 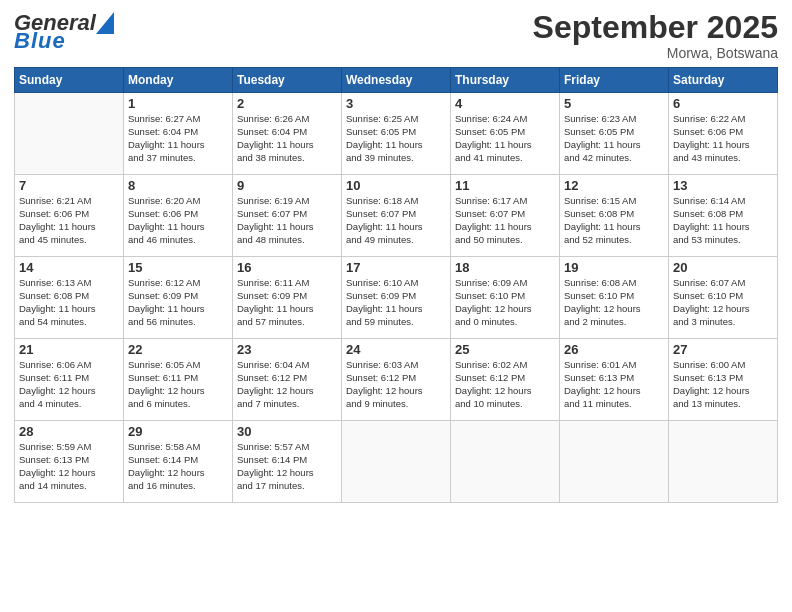 I want to click on table-row: 17Sunrise: 6:10 AM Sunset: 6:09 PM Dayli…, so click(x=396, y=298).